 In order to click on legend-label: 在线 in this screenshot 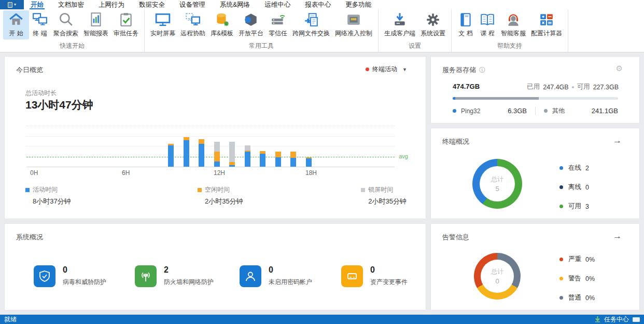, I will do `click(575, 168)`.